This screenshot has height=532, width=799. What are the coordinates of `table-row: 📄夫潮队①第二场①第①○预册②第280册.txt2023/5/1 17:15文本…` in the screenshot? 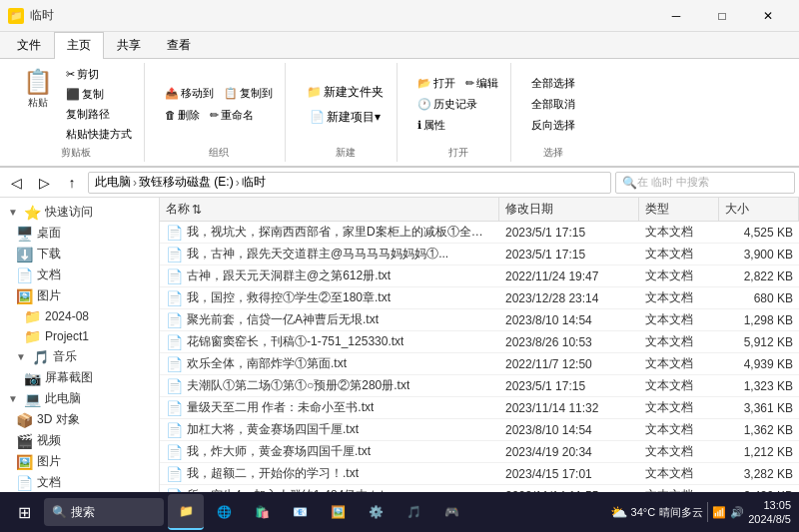 It's located at (479, 386).